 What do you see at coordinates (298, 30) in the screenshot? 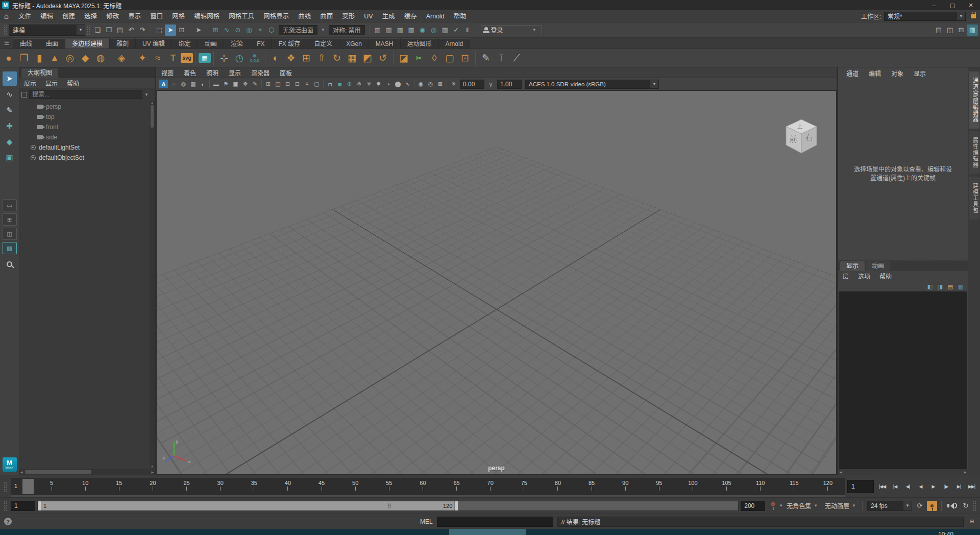
I see `live-surface-field: 无激活曲面` at bounding box center [298, 30].